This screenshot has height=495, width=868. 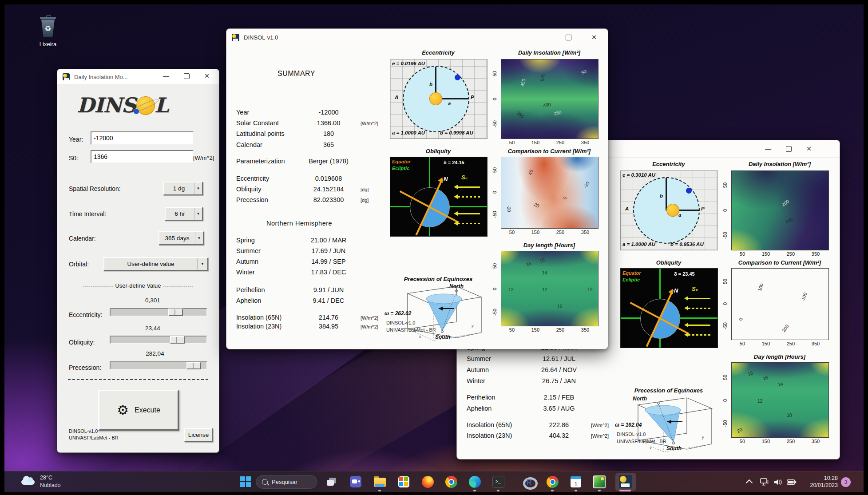 What do you see at coordinates (246, 482) in the screenshot?
I see `start-button` at bounding box center [246, 482].